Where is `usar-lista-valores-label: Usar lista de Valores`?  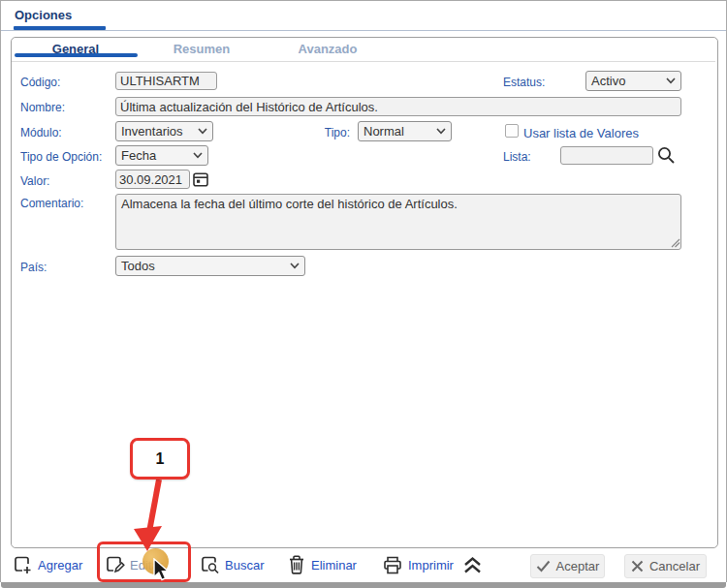
usar-lista-valores-label: Usar lista de Valores is located at coordinates (582, 134).